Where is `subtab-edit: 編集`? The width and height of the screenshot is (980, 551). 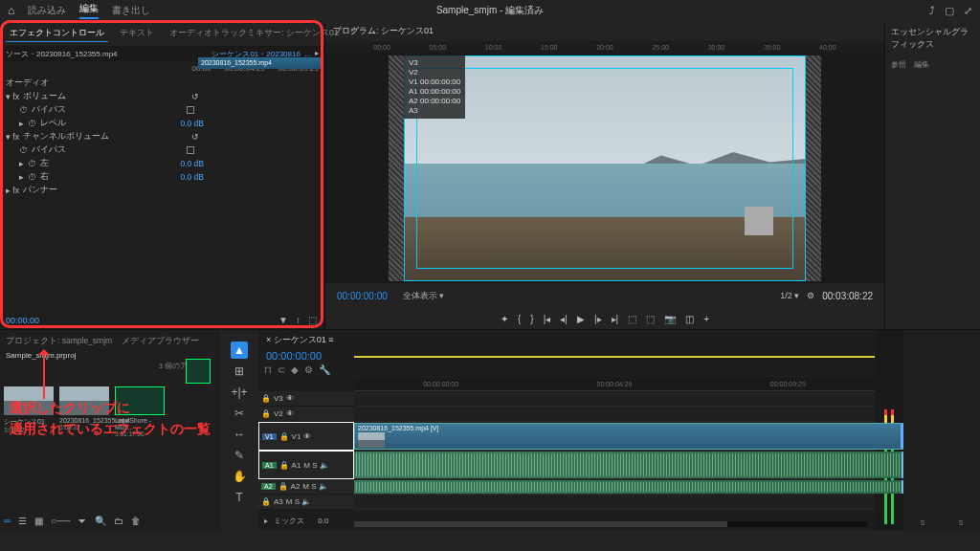 subtab-edit: 編集 is located at coordinates (922, 65).